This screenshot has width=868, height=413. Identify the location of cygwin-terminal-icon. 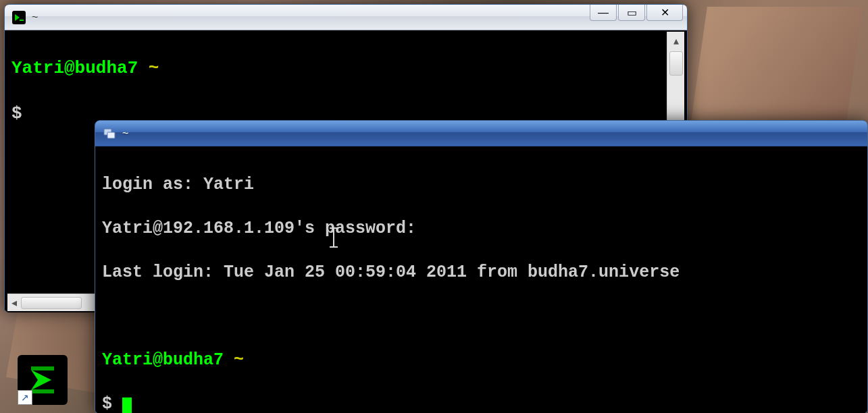
(19, 18).